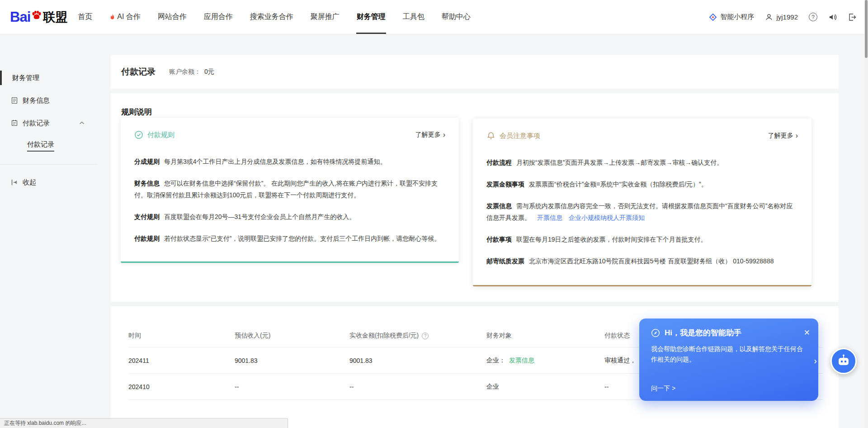  I want to click on notice-paragraph: 发票信息需与系统内发票信息内容完全一致，否则无法支付。请根据发票信息页面中“百度…, so click(642, 212).